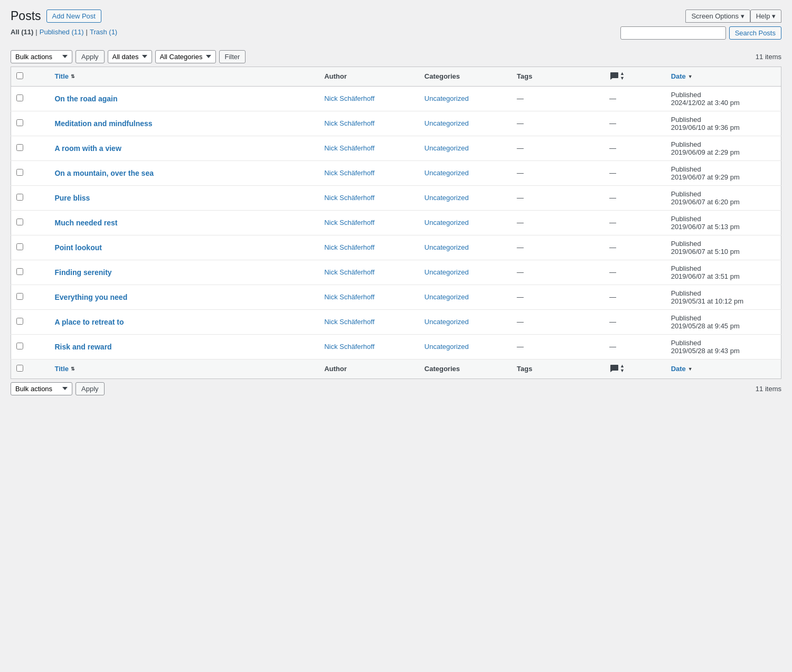 The width and height of the screenshot is (792, 672). What do you see at coordinates (635, 368) in the screenshot?
I see `col-footer-comments: ▲▼` at bounding box center [635, 368].